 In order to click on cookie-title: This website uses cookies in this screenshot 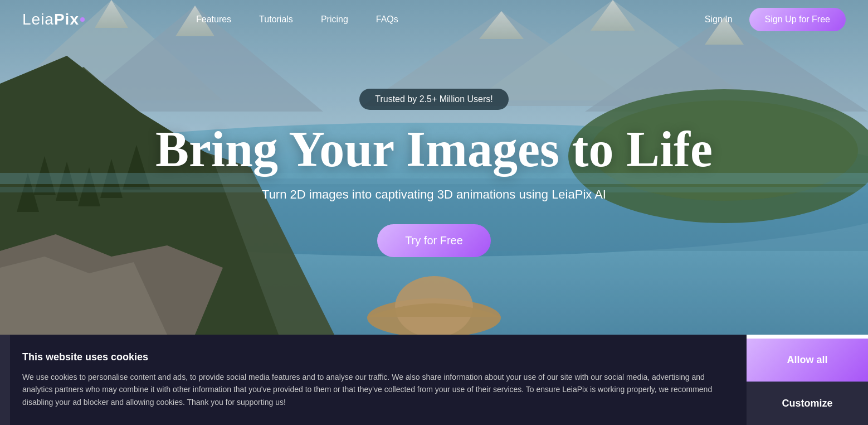, I will do `click(373, 357)`.